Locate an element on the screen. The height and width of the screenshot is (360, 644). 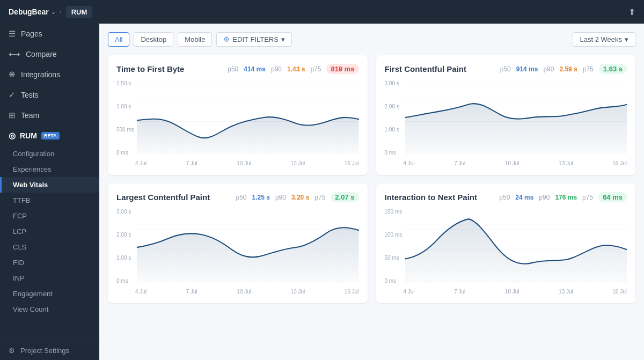
chart-title-lcp: Largest Contentful Paint is located at coordinates (163, 197).